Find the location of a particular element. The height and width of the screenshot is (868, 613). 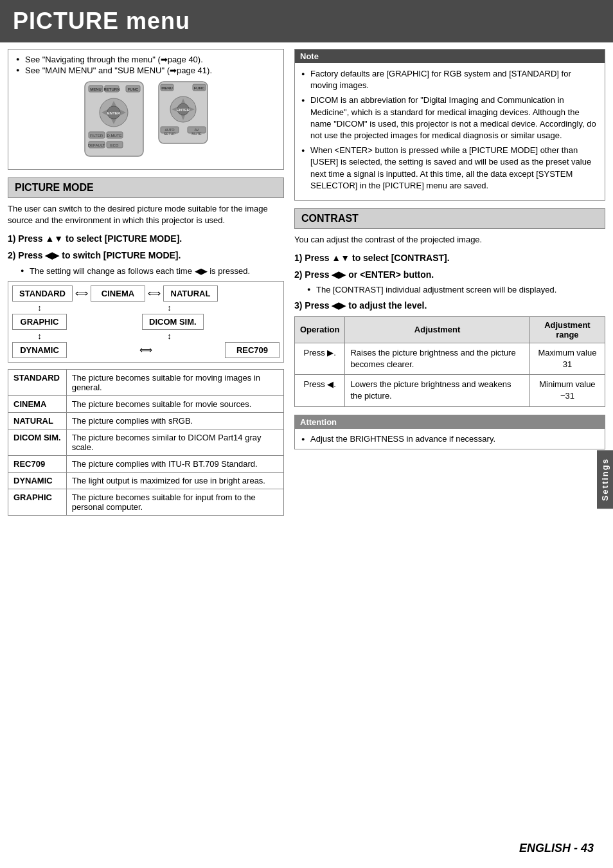

picture-mode-header: PICTURE MODE is located at coordinates (146, 188).